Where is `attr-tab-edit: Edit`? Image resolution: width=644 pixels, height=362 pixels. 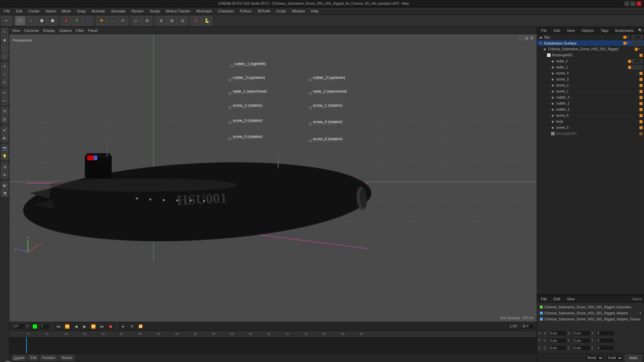
attr-tab-edit: Edit is located at coordinates (557, 299).